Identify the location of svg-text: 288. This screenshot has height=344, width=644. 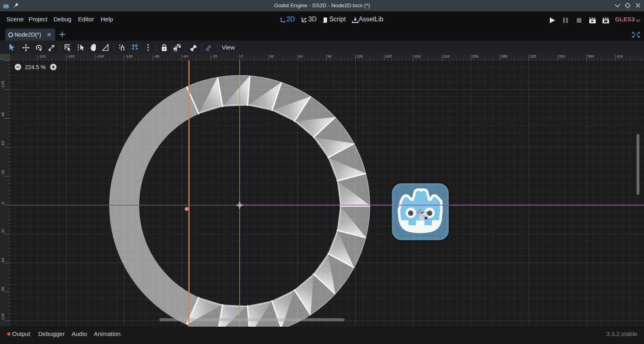
(504, 56).